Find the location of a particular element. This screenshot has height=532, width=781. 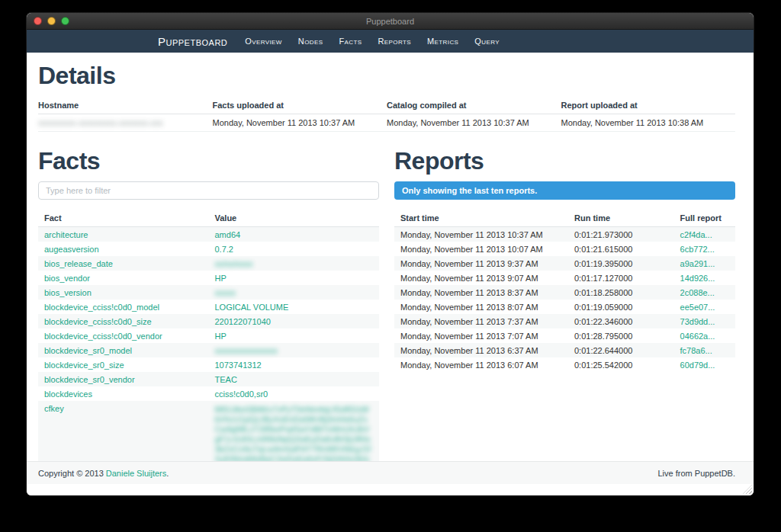

report-hash-link: 04662a... is located at coordinates (705, 335).